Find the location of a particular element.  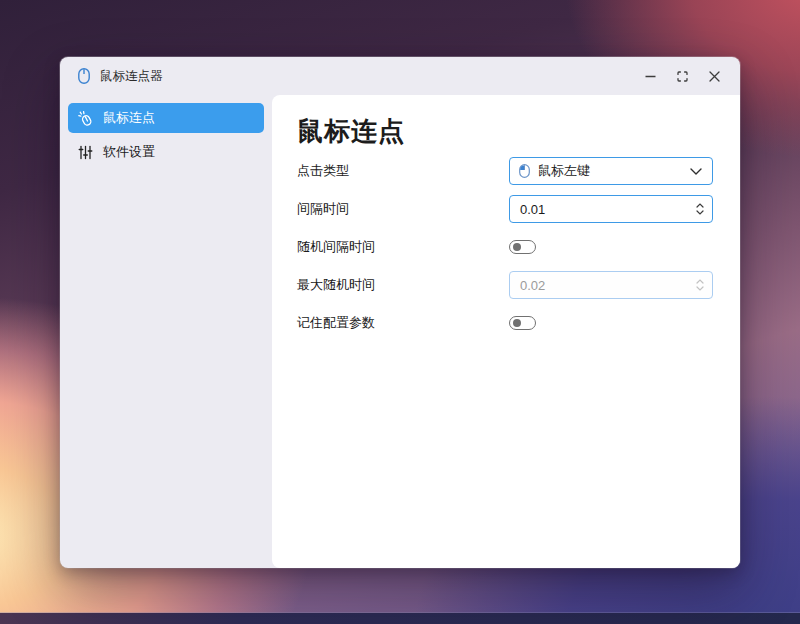

minimize-icon is located at coordinates (650, 76).